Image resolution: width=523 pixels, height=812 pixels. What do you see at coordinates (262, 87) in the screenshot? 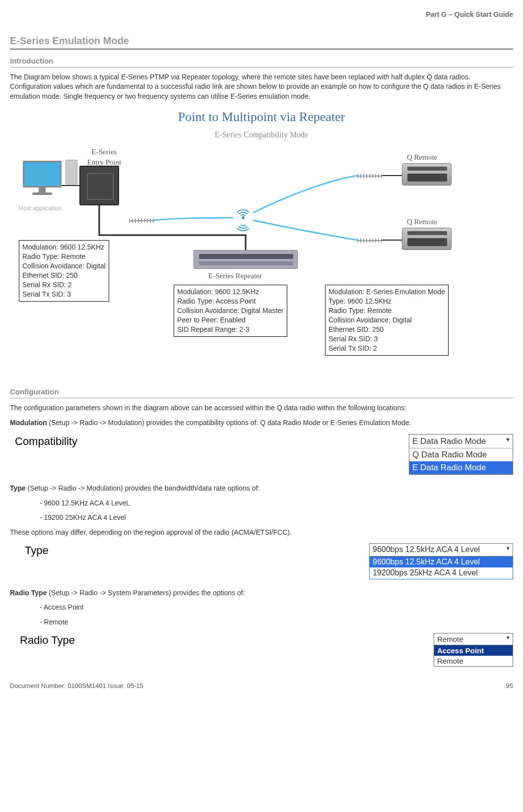
I see `intro-paragraph: The Diagram below shows a typical E-Seri…` at bounding box center [262, 87].